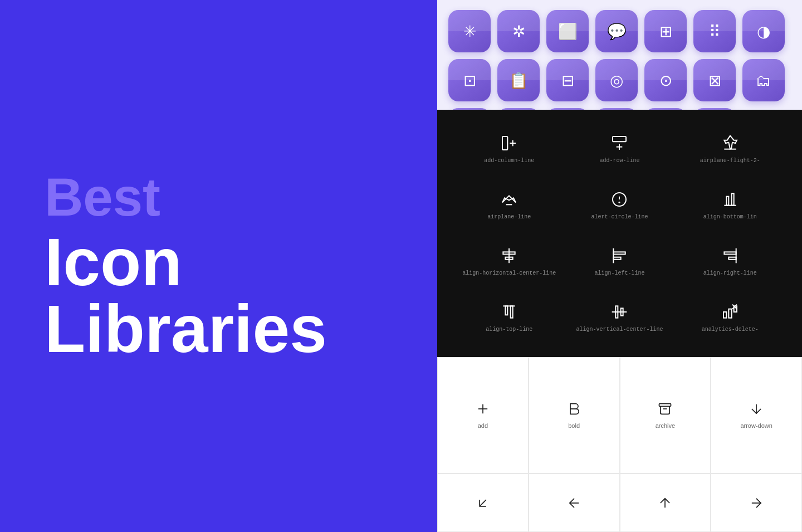 The width and height of the screenshot is (802, 532). I want to click on dark-icon-align-right: align-right-line, so click(730, 262).